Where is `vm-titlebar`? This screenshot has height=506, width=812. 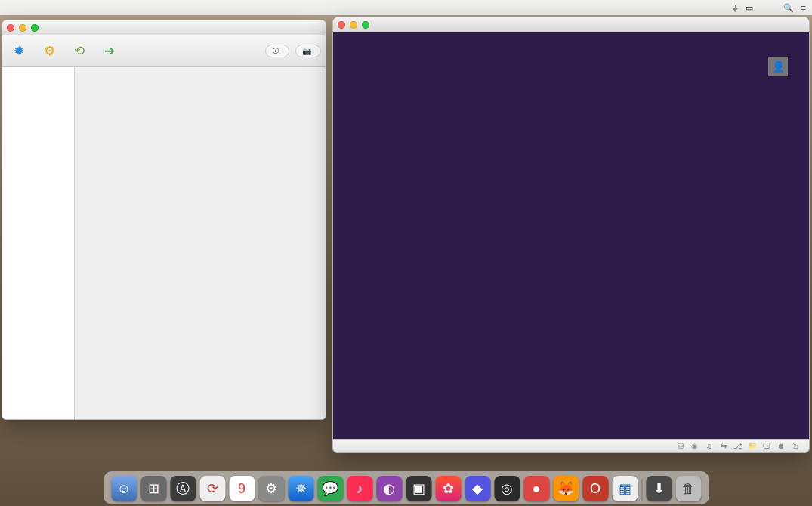 vm-titlebar is located at coordinates (571, 25).